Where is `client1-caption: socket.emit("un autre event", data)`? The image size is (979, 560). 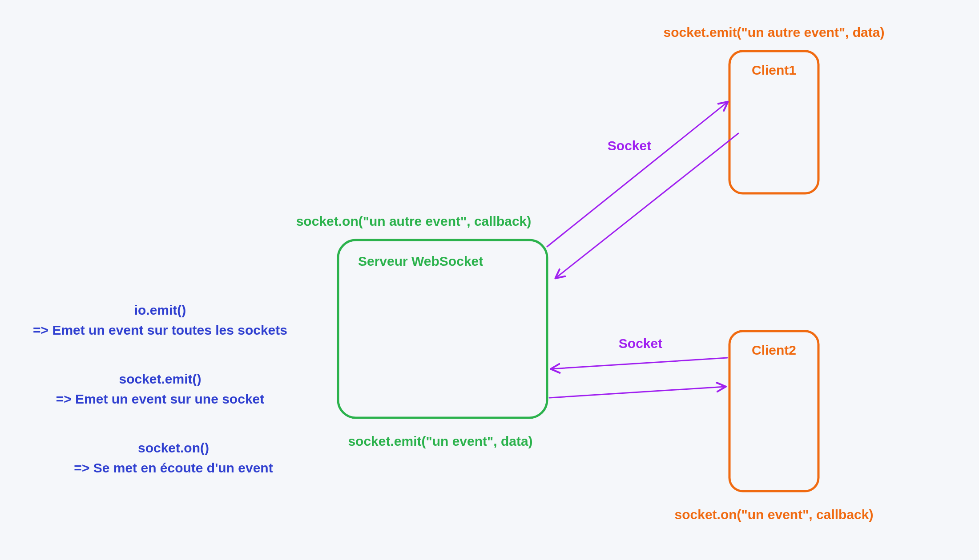 client1-caption: socket.emit("un autre event", data) is located at coordinates (774, 32).